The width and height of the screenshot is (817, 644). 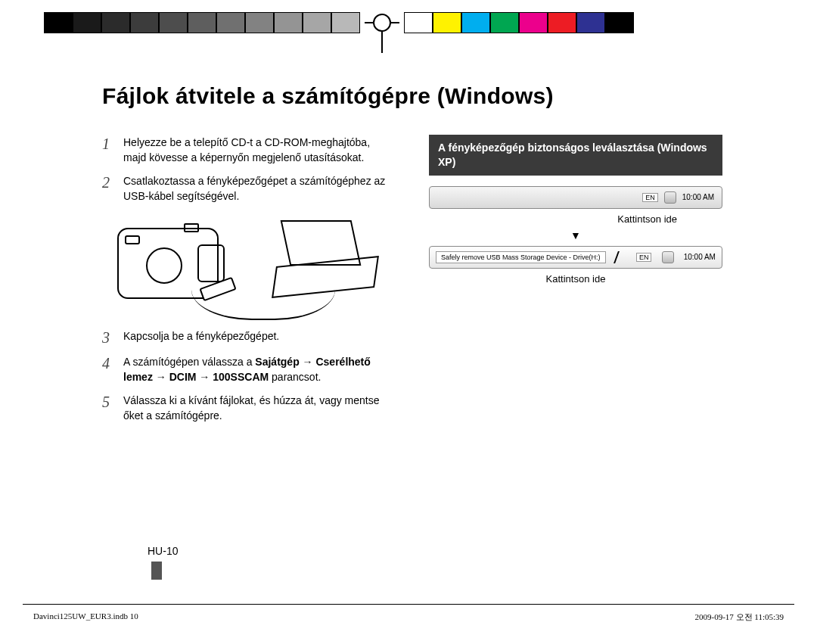 What do you see at coordinates (189, 362) in the screenshot?
I see `step-text-pre: A számítógépen válassza a` at bounding box center [189, 362].